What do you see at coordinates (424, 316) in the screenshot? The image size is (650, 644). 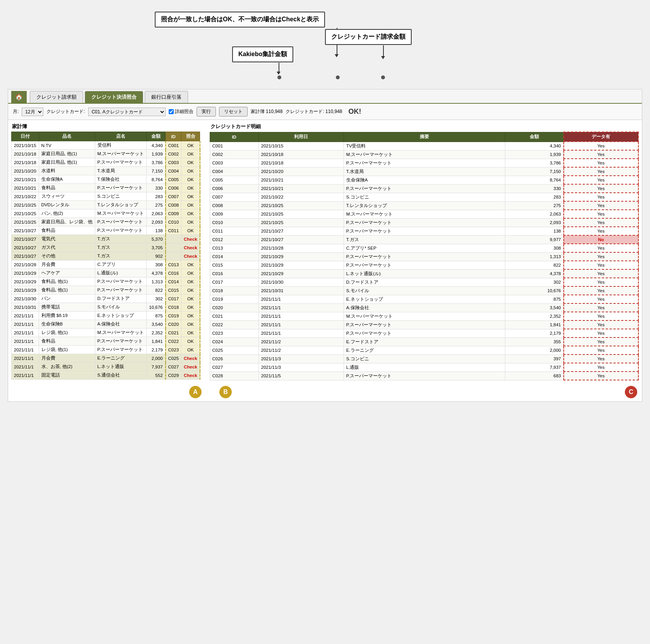 I see `right-table-row: C0212021/11/1M.スーパーマーケット2,352Yes` at bounding box center [424, 316].